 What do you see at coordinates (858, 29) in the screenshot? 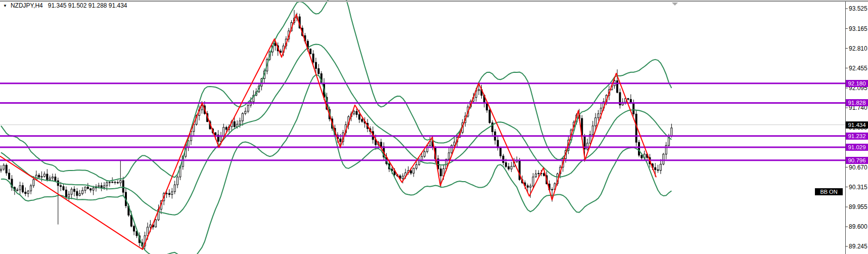
I see `axis-tick-93.165: 93.165` at bounding box center [858, 29].